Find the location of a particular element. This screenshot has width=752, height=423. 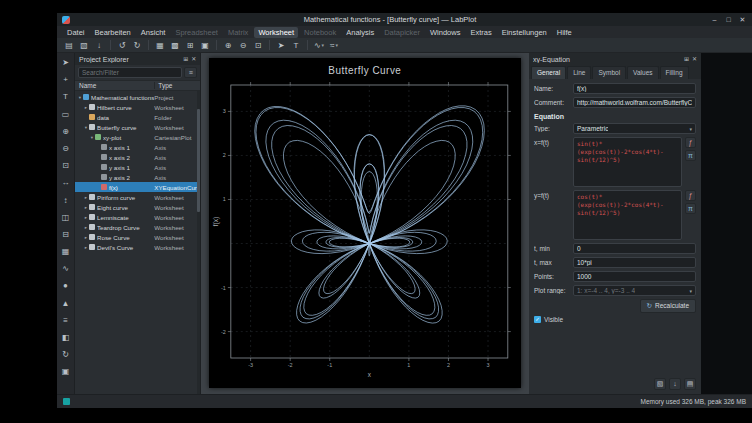

menu-ansicht: Ansicht is located at coordinates (154, 32).